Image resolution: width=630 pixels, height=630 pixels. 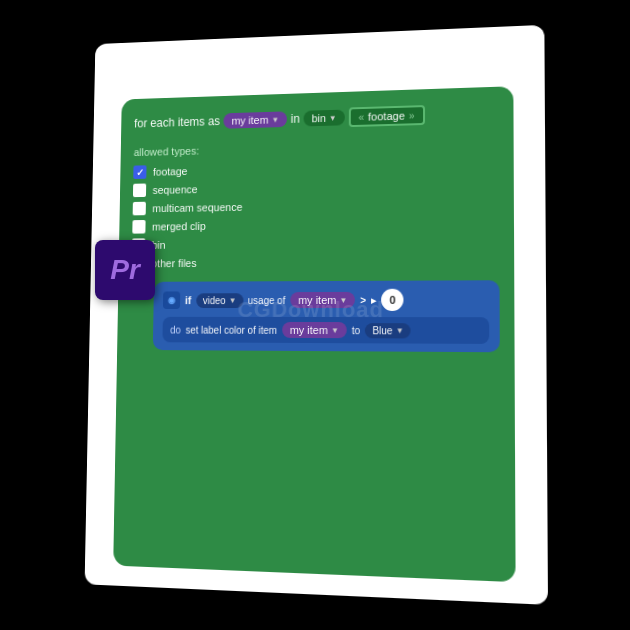 I want to click on if-block: ◉ if video ▼ usage of my item ▼ >, so click(x=326, y=316).